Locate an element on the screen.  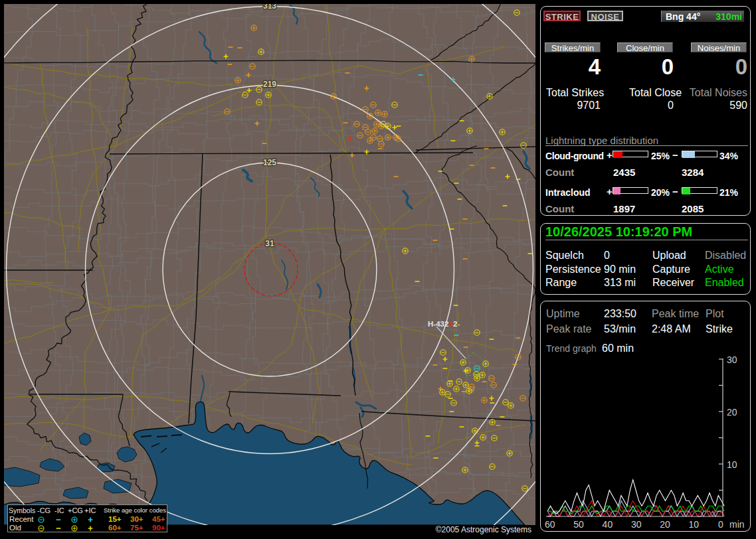
svg-text: 31 is located at coordinates (270, 244).